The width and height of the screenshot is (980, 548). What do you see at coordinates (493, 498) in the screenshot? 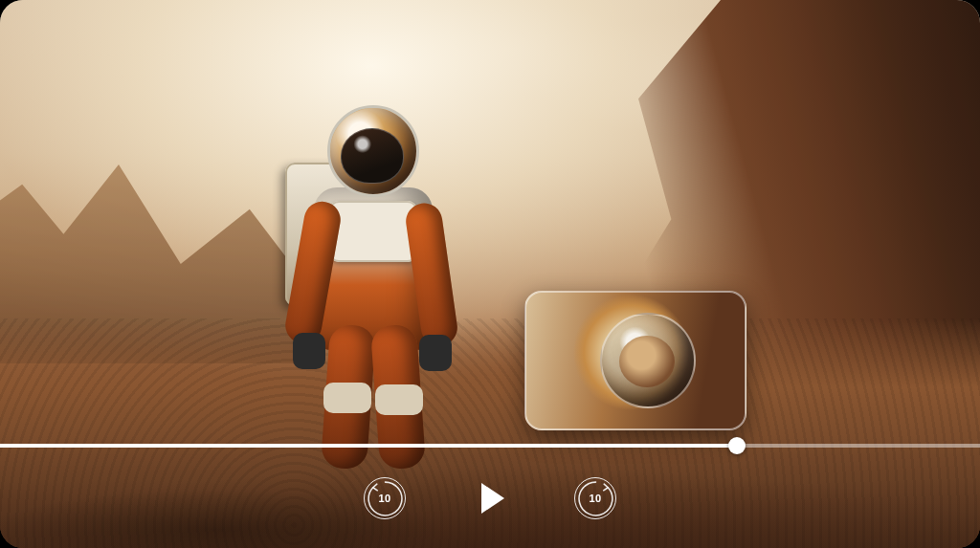
I see `play-icon` at bounding box center [493, 498].